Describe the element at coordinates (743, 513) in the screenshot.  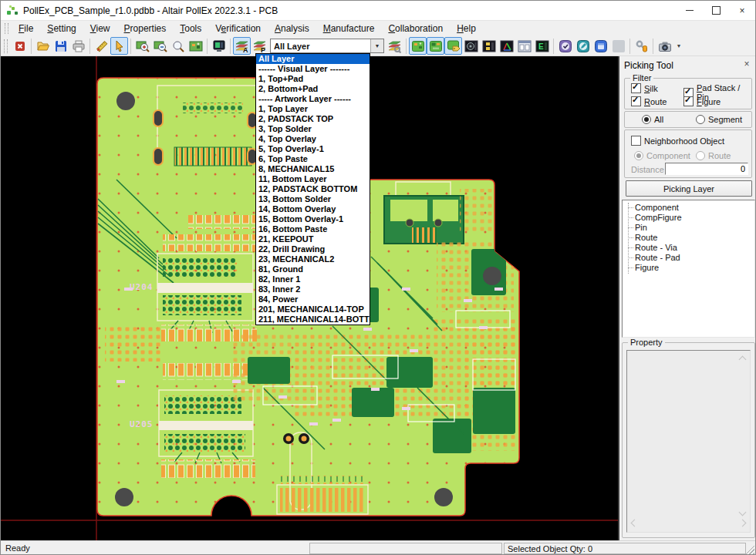
I see `scroll-down-icon` at that location.